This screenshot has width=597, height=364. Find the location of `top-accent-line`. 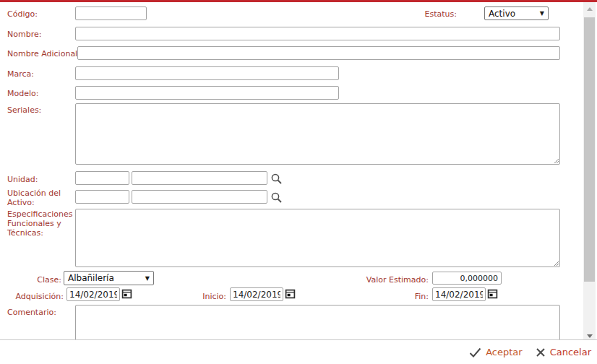

top-accent-line is located at coordinates (298, 1).